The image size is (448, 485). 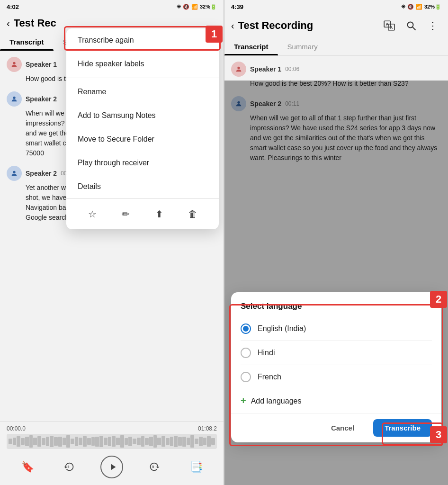 What do you see at coordinates (69, 467) in the screenshot?
I see `rewind-5-button: 5` at bounding box center [69, 467].